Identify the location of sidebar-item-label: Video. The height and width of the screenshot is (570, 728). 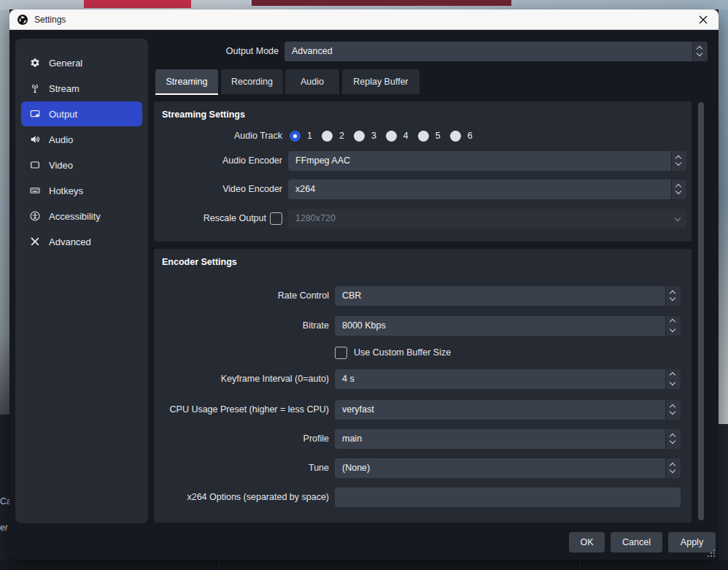
(61, 165).